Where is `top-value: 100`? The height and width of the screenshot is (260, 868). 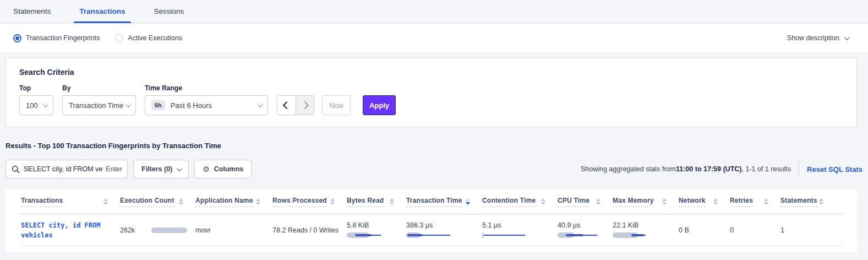
top-value: 100 is located at coordinates (32, 106).